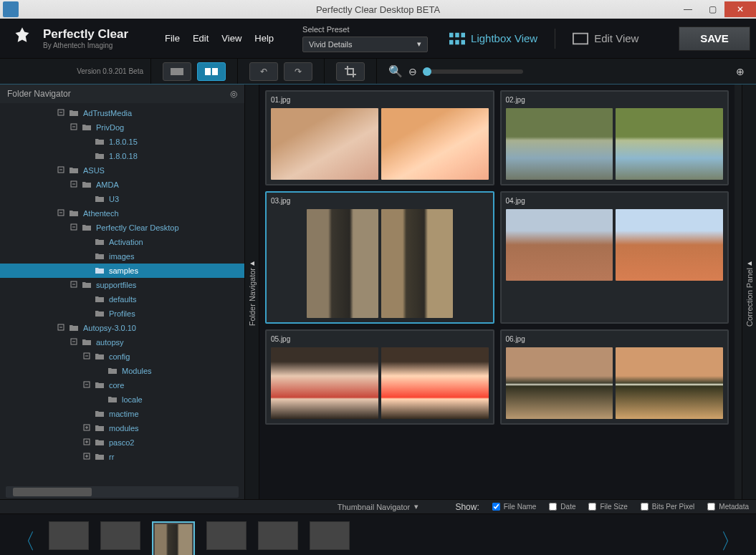  Describe the element at coordinates (380, 258) in the screenshot. I see `gallery-cell: 03.jpg` at that location.